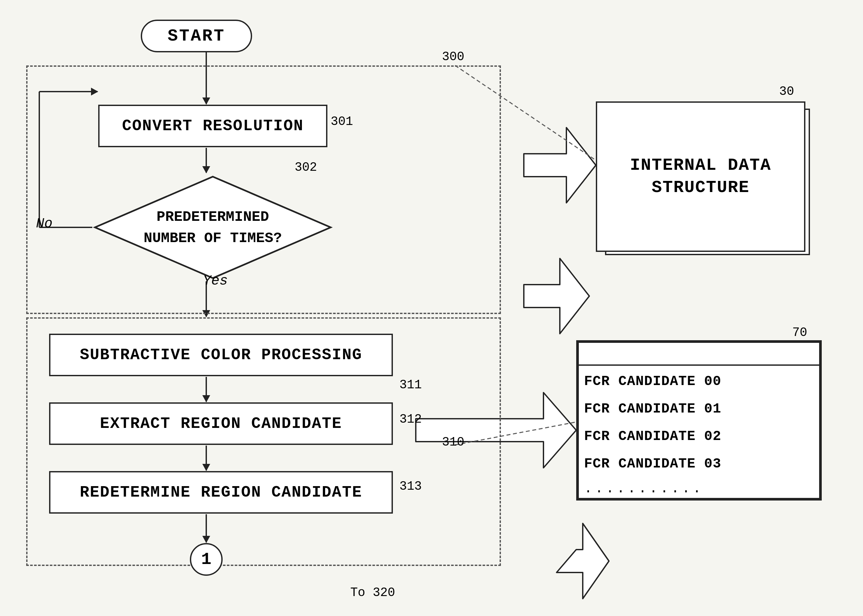  I want to click on extract-region-label: EXTRACT REGION CANDIDATE, so click(221, 424).